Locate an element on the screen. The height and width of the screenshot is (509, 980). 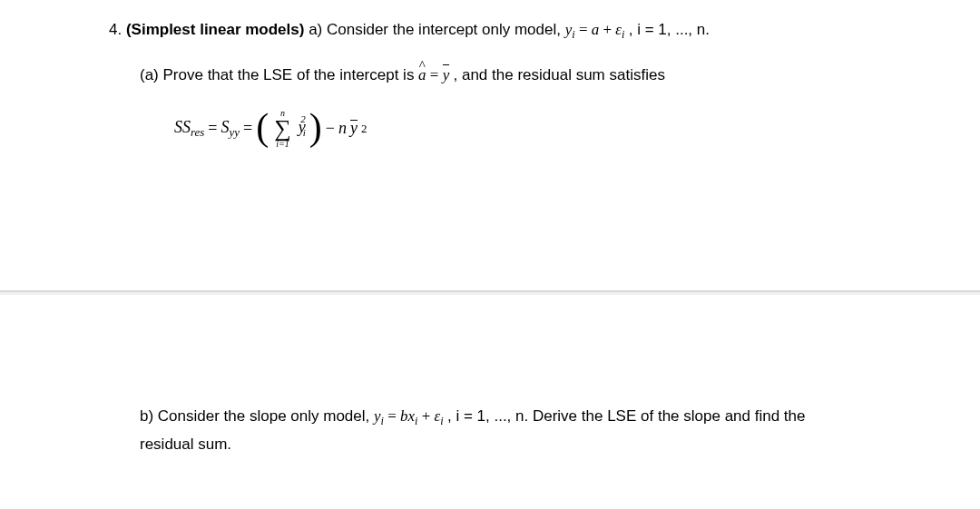
part-b-line2: residual sum. is located at coordinates (185, 445).